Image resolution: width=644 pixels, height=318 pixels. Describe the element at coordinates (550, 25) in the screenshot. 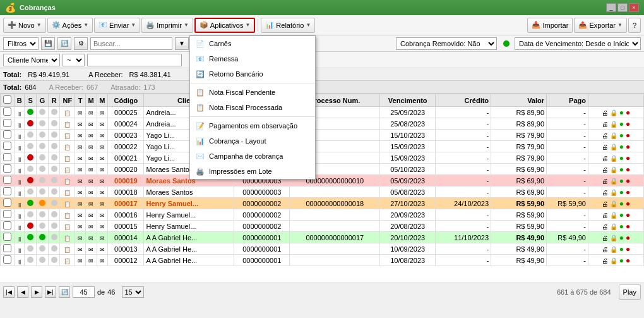

I see `importar-button: 📥 Importar` at that location.